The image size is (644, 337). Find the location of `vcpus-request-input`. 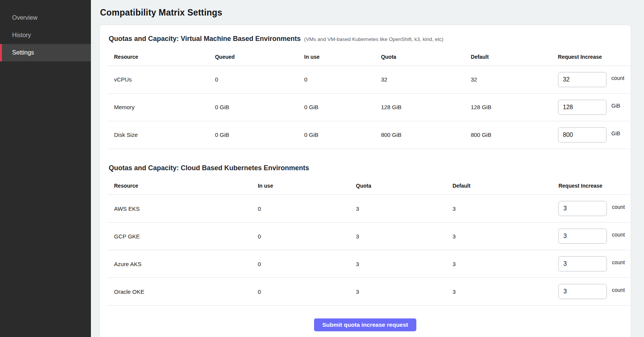

vcpus-request-input is located at coordinates (582, 80).